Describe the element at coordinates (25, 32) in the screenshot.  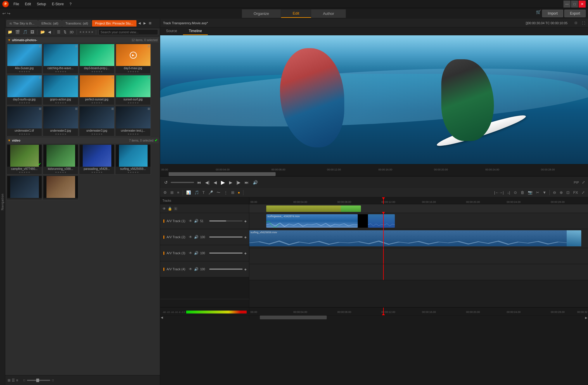
I see `music-icon: 🎵` at that location.